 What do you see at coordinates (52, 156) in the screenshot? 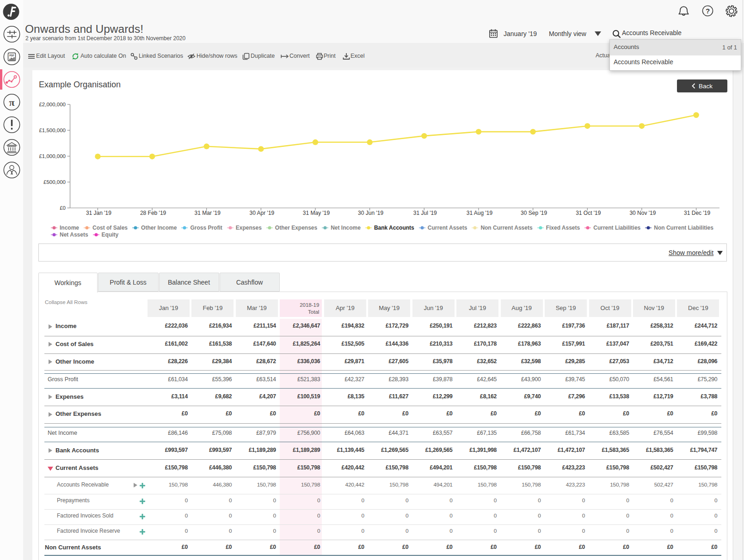
I see `svg-text: £1,000,000` at bounding box center [52, 156].